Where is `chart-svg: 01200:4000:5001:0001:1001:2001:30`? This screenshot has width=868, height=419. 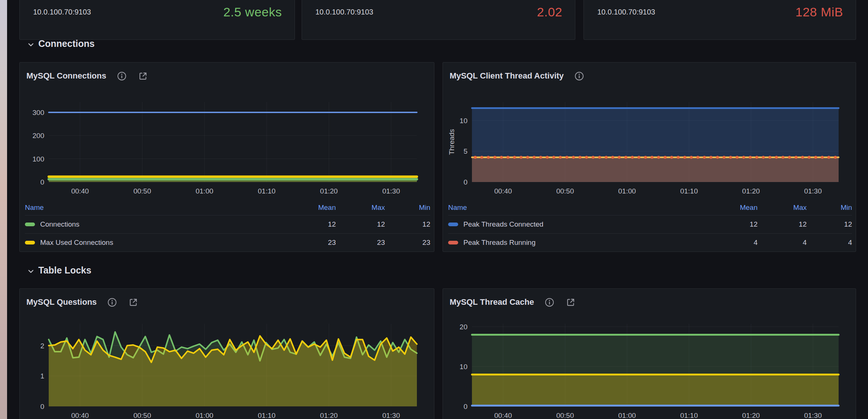 chart-svg: 01200:4000:5001:0001:1001:2001:30 is located at coordinates (227, 366).